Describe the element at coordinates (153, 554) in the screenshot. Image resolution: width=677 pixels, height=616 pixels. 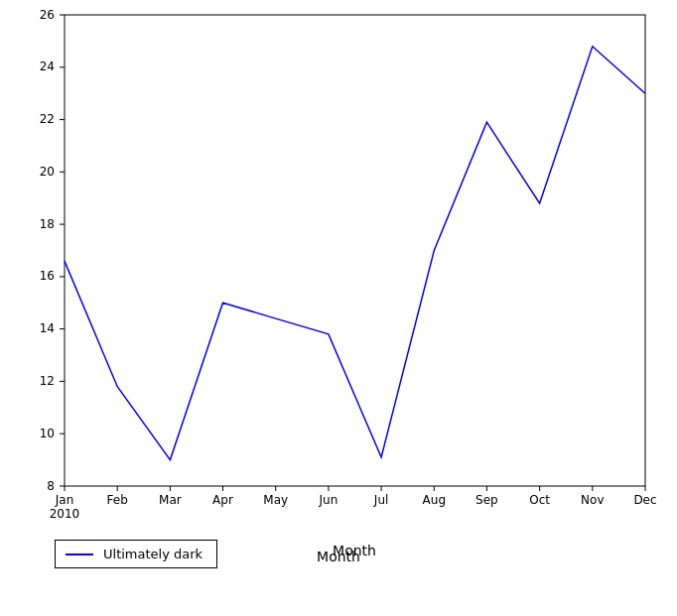
I see `legend-label: Ultimately dark` at that location.